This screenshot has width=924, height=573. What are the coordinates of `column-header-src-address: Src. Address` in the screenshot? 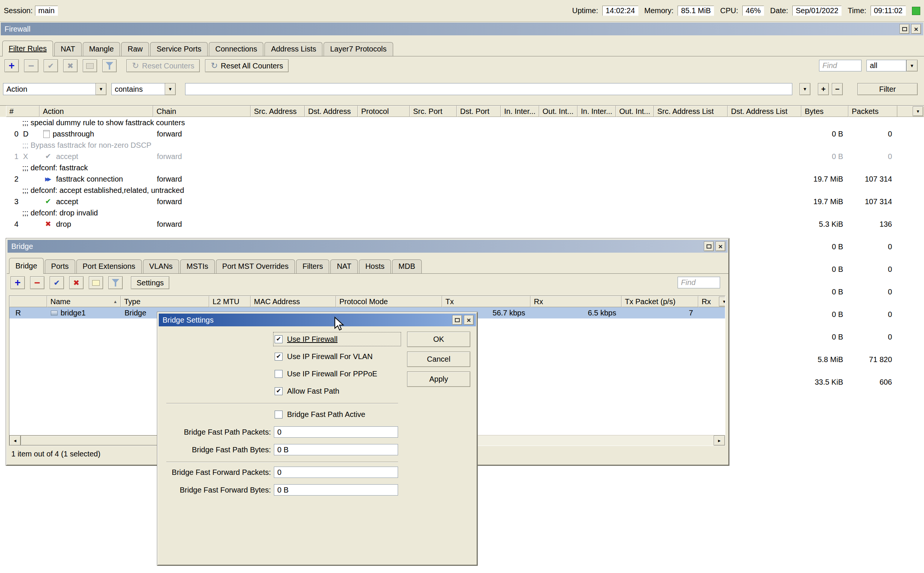 It's located at (278, 111).